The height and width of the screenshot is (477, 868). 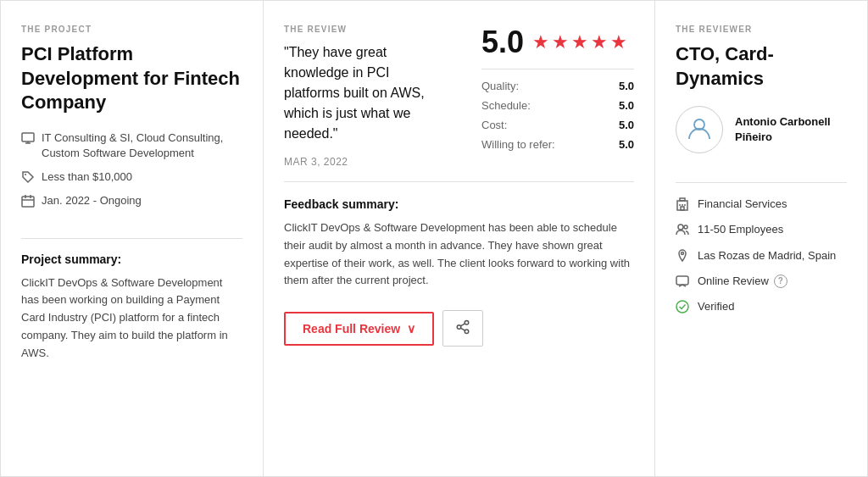 I want to click on reviewer-title: CTO, Card-Dynamics, so click(x=761, y=66).